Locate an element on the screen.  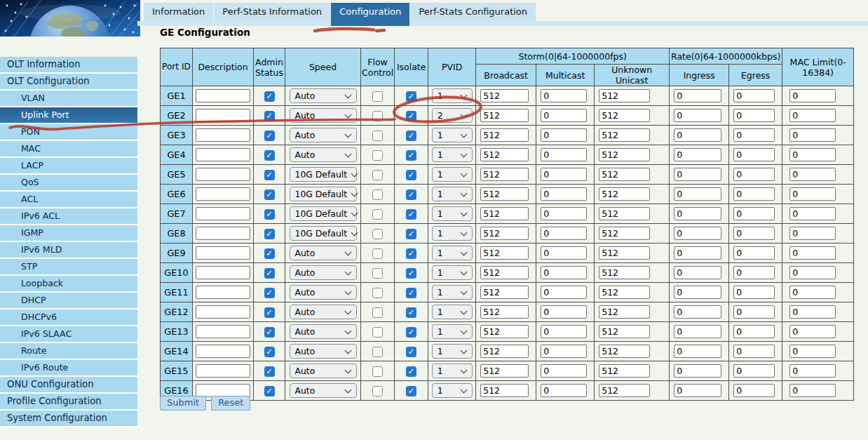
admin-status-checkbox-ge2: ✓ is located at coordinates (269, 116).